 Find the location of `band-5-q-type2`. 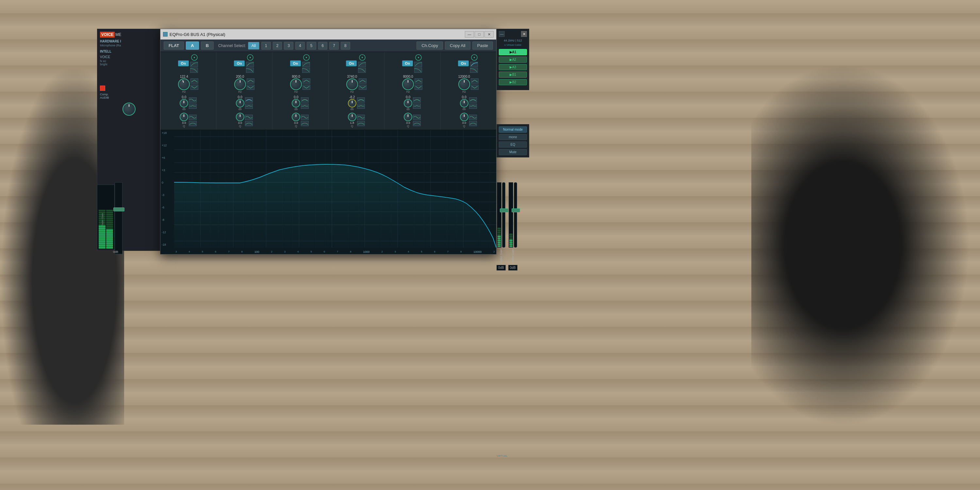

band-5-q-type2 is located at coordinates (417, 123).